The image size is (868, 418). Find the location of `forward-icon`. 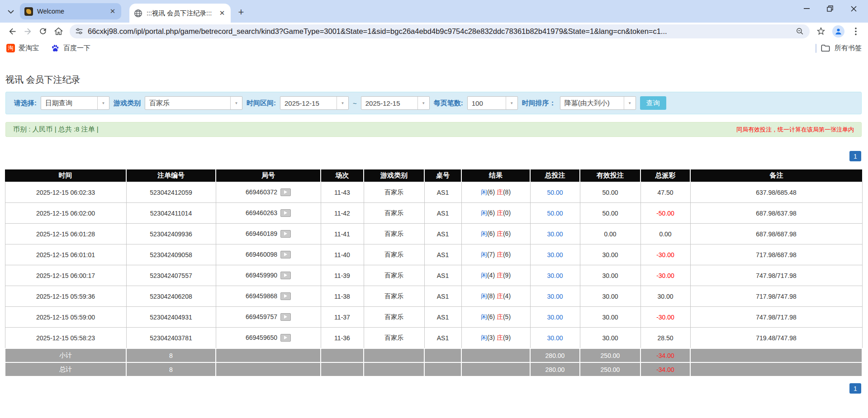

forward-icon is located at coordinates (28, 31).